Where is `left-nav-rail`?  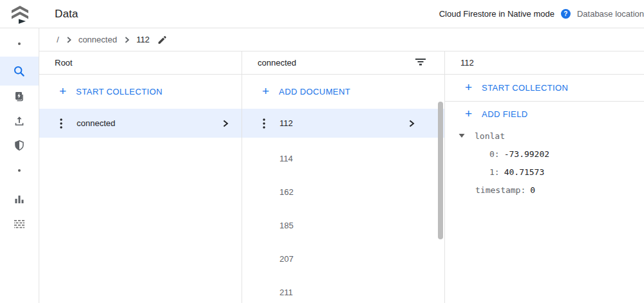
left-nav-rail is located at coordinates (19, 166).